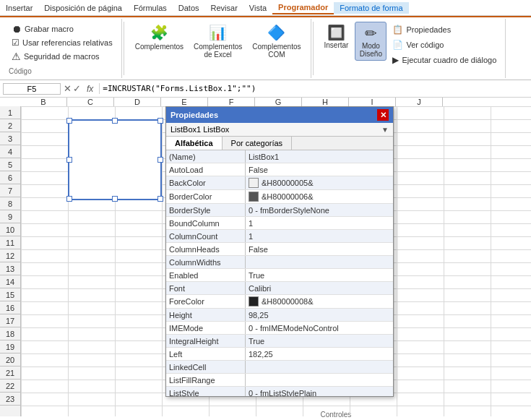 This screenshot has width=531, height=420. Describe the element at coordinates (10, 113) in the screenshot. I see `row-1: 1` at that location.